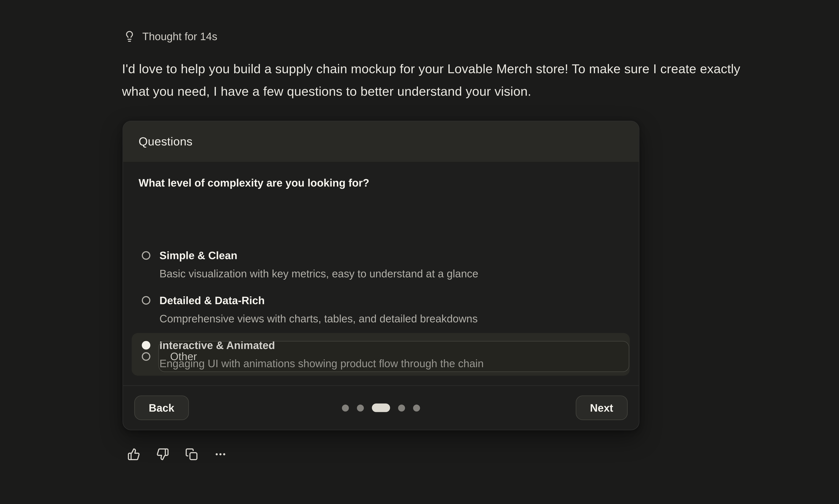  What do you see at coordinates (165, 142) in the screenshot?
I see `card-title: Questions` at bounding box center [165, 142].